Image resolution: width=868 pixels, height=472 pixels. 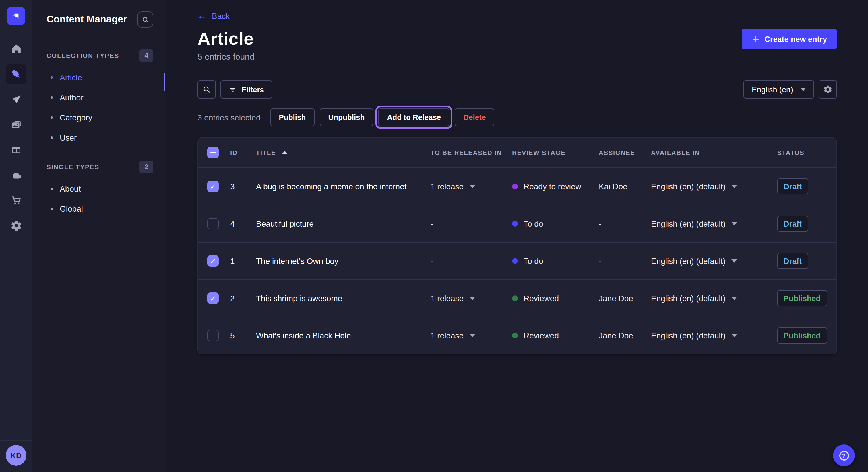 I want to click on column-header-release: TO BE RELEASED IN, so click(x=471, y=153).